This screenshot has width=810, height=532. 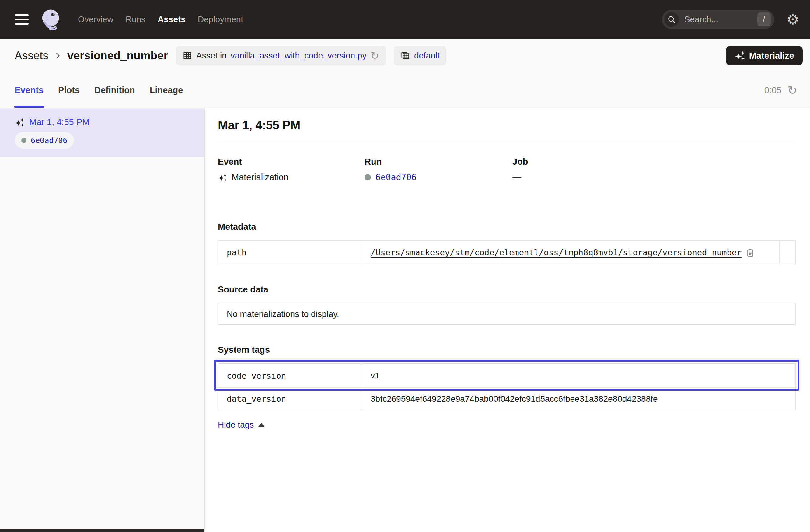 What do you see at coordinates (172, 20) in the screenshot?
I see `nav-item-assets: Assets` at bounding box center [172, 20].